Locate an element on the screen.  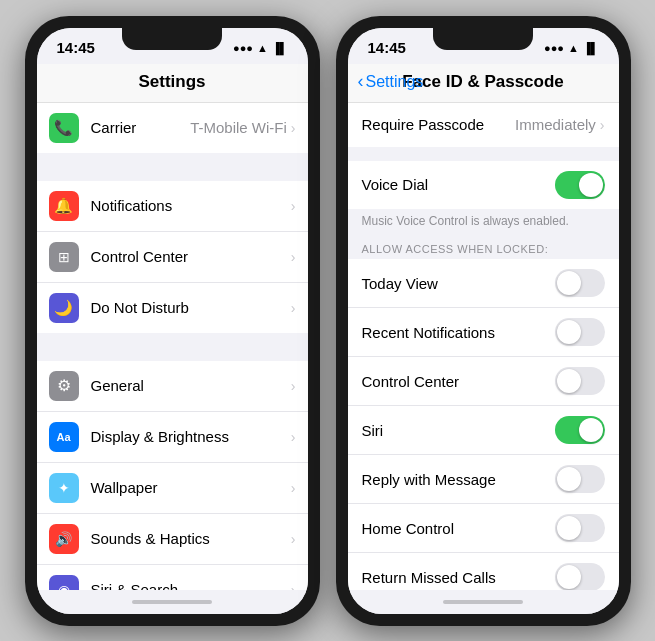
control-center-label: Control Center is located at coordinates (191, 256).